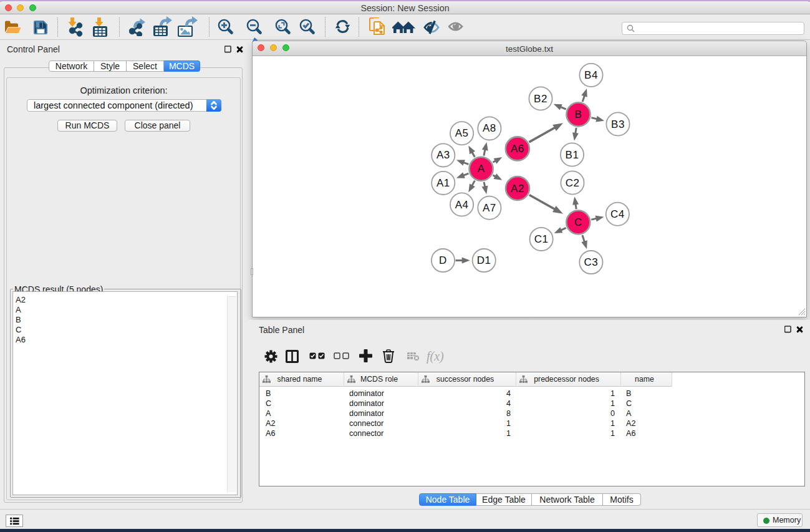 The width and height of the screenshot is (810, 532). I want to click on svg-text: B3, so click(618, 125).